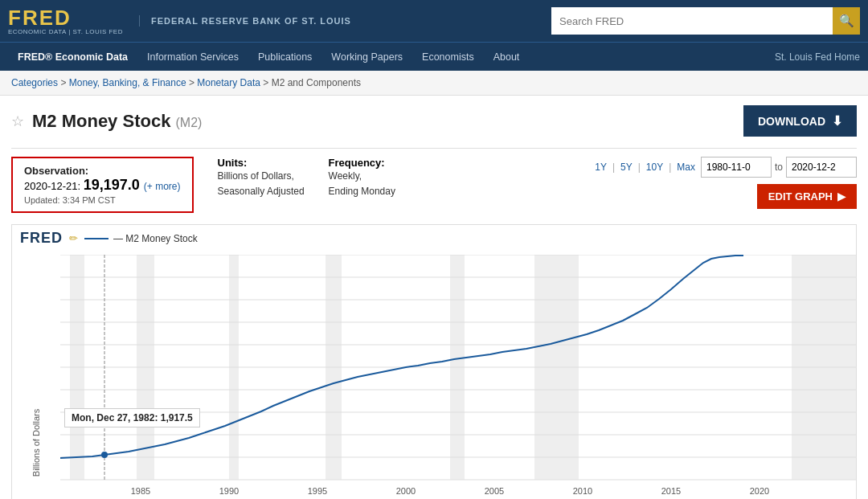 This screenshot has height=499, width=868. I want to click on units-box: Units: Billions of Dollars, Seasonally A…, so click(261, 178).